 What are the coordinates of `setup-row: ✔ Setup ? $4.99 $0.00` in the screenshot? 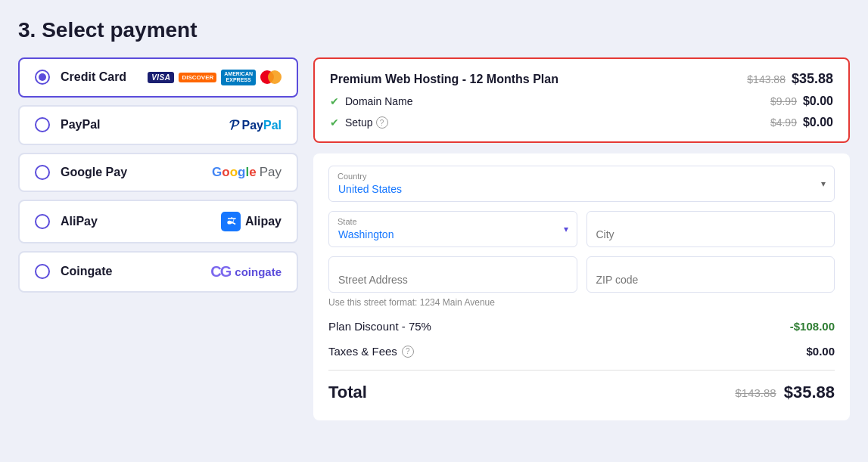 It's located at (581, 122).